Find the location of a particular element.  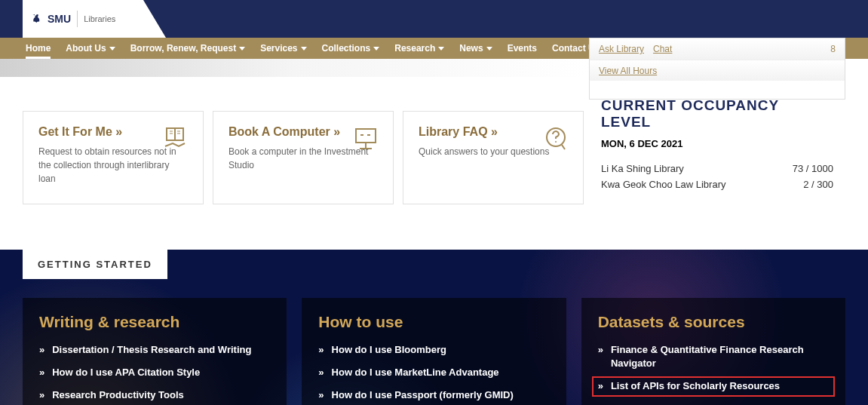

gs-link-label: Research Data Sources is located at coordinates (665, 404).